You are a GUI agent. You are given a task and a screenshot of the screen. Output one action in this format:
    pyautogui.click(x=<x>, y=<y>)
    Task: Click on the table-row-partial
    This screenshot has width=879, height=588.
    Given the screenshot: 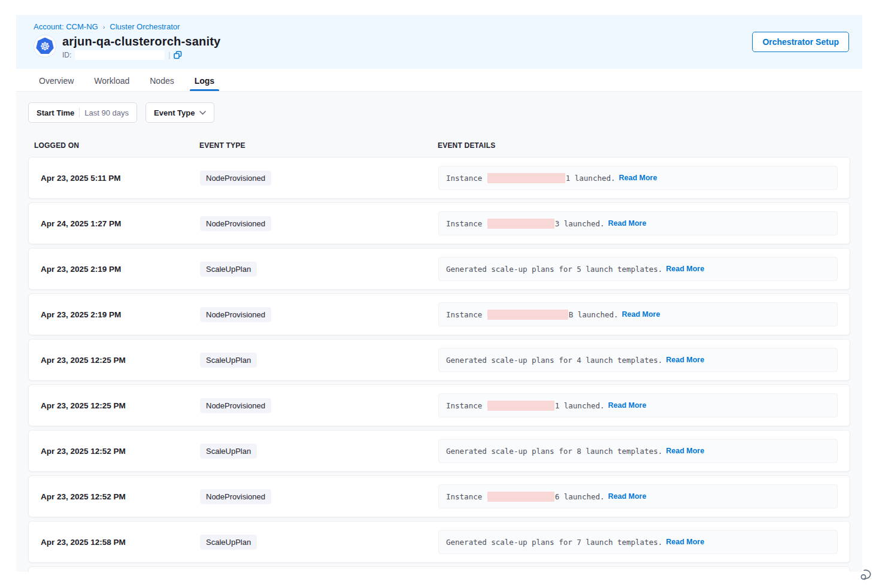 What is the action you would take?
    pyautogui.click(x=440, y=569)
    